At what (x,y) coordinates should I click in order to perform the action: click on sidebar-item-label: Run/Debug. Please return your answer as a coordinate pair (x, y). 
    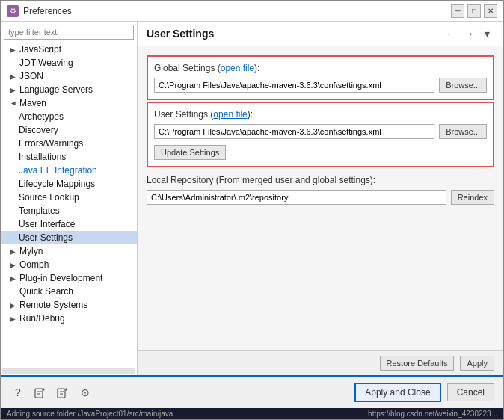
    Looking at the image, I should click on (42, 318).